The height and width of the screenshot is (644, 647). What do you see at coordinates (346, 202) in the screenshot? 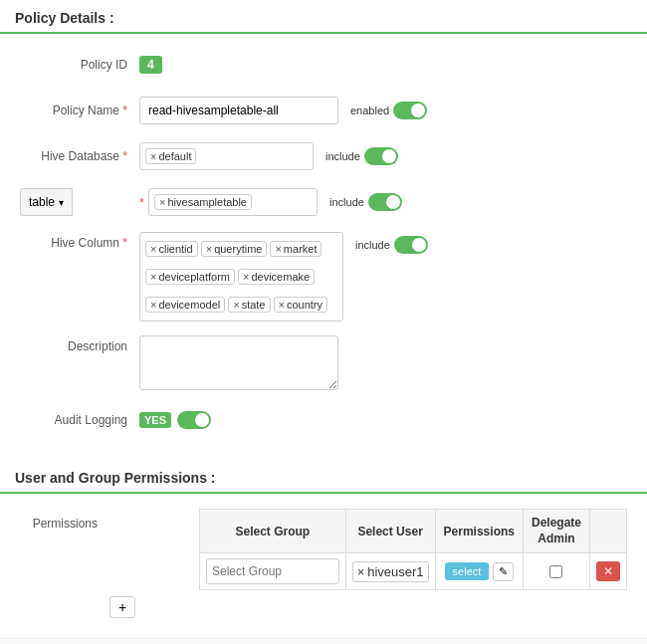
I see `table-include-label: include` at bounding box center [346, 202].